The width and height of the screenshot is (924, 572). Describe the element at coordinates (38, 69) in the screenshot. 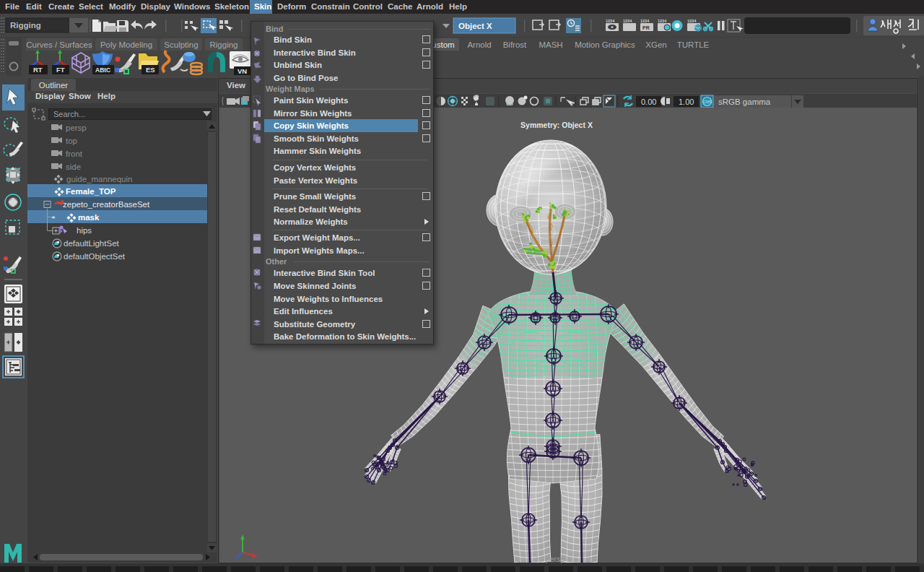

I see `svg-text: RT` at that location.